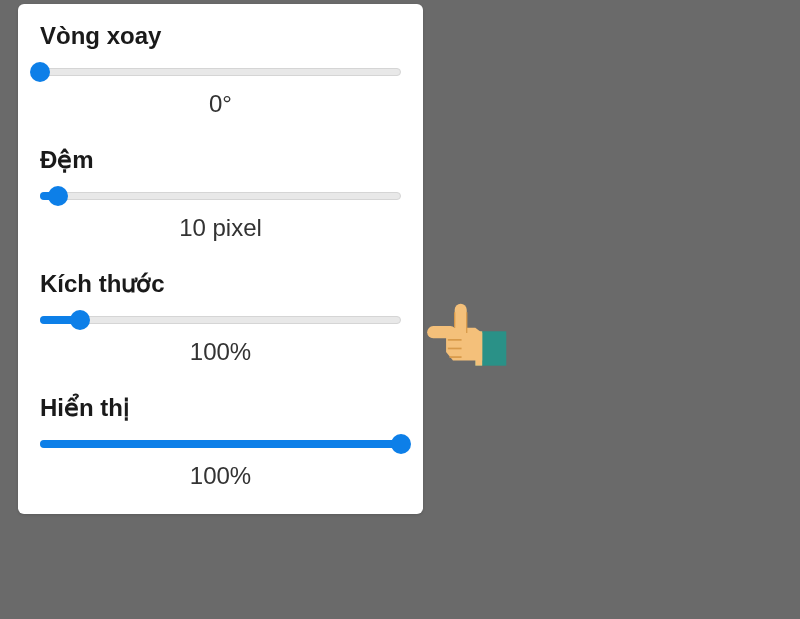 This screenshot has height=619, width=800. Describe the element at coordinates (220, 104) in the screenshot. I see `rotation-value: 0°` at that location.